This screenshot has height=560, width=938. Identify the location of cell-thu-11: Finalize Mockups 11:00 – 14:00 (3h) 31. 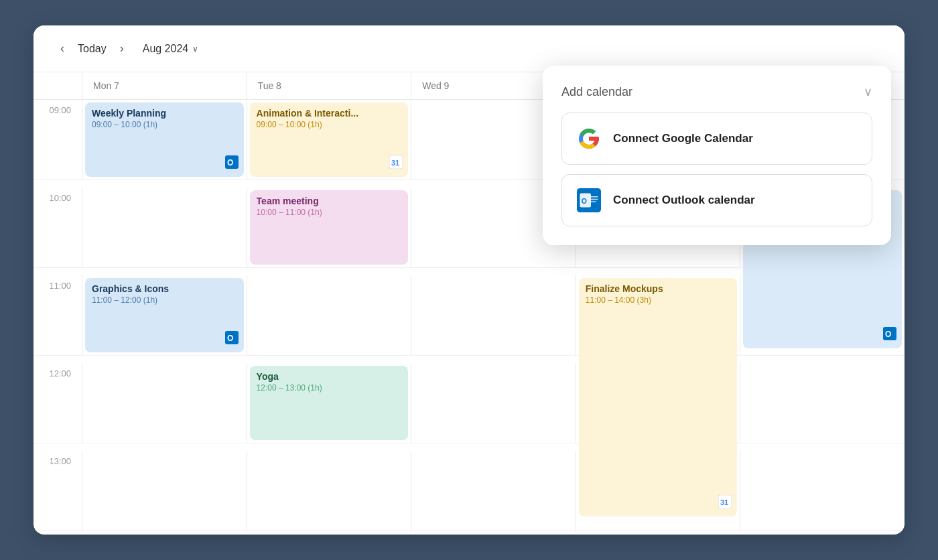
(658, 316).